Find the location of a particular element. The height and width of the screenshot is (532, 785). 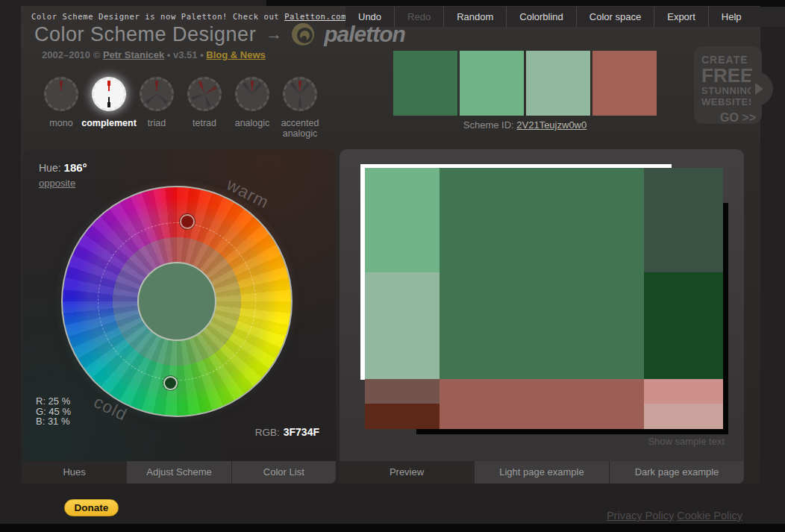

tab-hues: Hues is located at coordinates (75, 472).